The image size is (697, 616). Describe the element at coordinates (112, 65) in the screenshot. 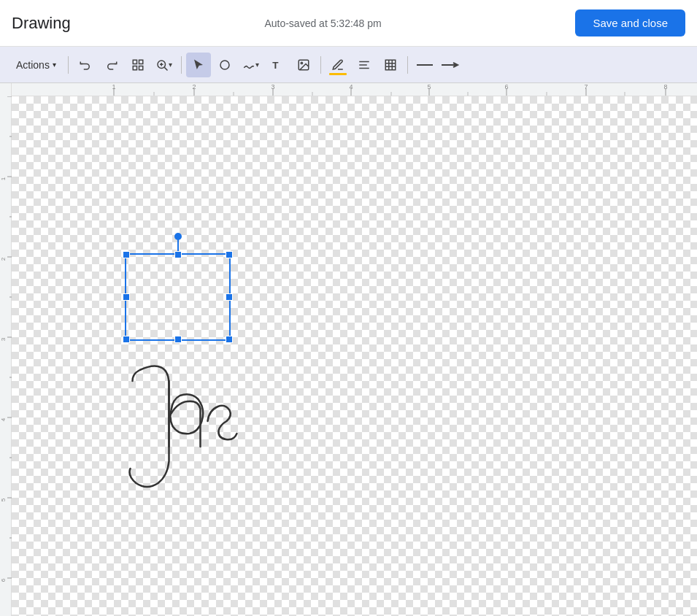

I see `redo-button` at that location.